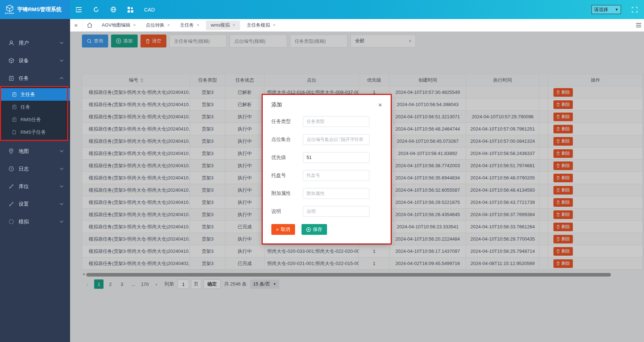 The height and width of the screenshot is (342, 644). What do you see at coordinates (327, 211) in the screenshot?
I see `field-row-note: 说明` at bounding box center [327, 211].